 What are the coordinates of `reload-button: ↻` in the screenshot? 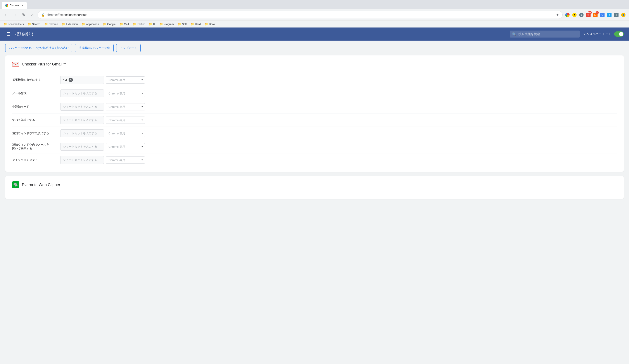 It's located at (23, 15).